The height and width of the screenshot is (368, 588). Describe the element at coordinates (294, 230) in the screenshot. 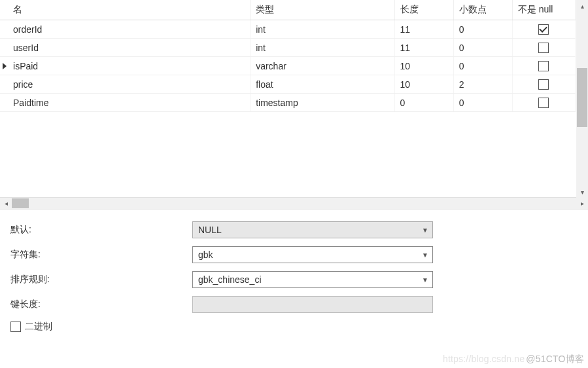

I see `default-row: 默认: NULL ▼` at that location.